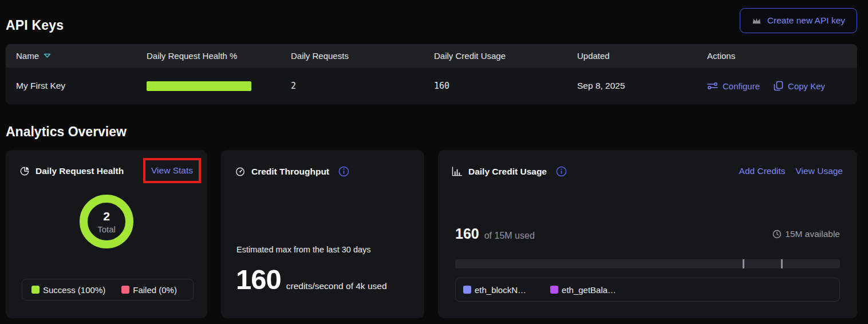 The width and height of the screenshot is (868, 324). Describe the element at coordinates (69, 290) in the screenshot. I see `legend-item-success: Success (100%)` at that location.